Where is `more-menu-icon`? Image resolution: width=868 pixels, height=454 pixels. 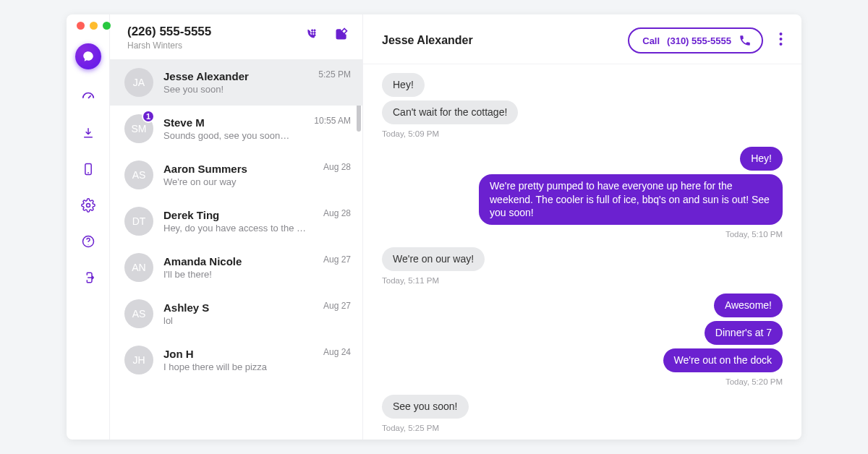 more-menu-icon is located at coordinates (781, 40).